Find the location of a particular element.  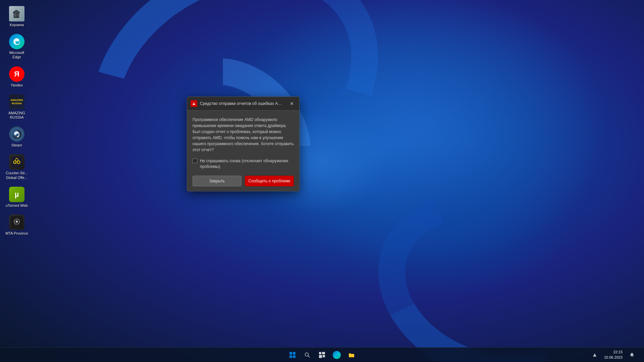

yandex-label: Yandex is located at coordinates (17, 85).